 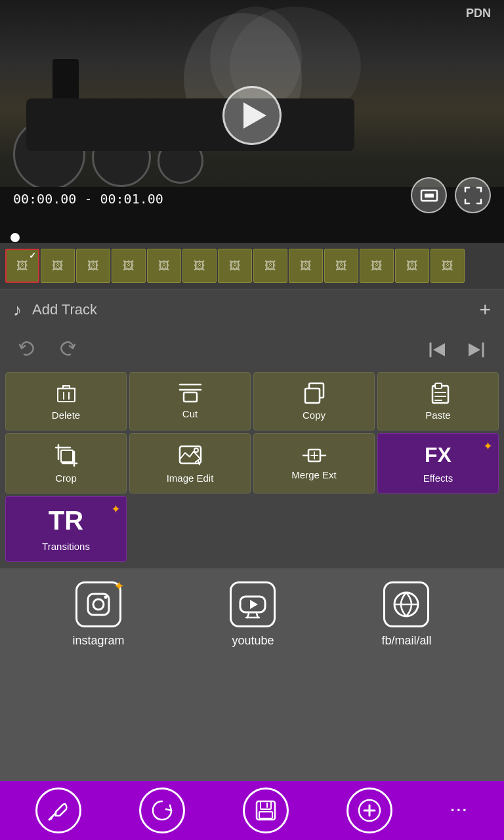 What do you see at coordinates (476, 350) in the screenshot?
I see `skip-to-end-button` at bounding box center [476, 350].